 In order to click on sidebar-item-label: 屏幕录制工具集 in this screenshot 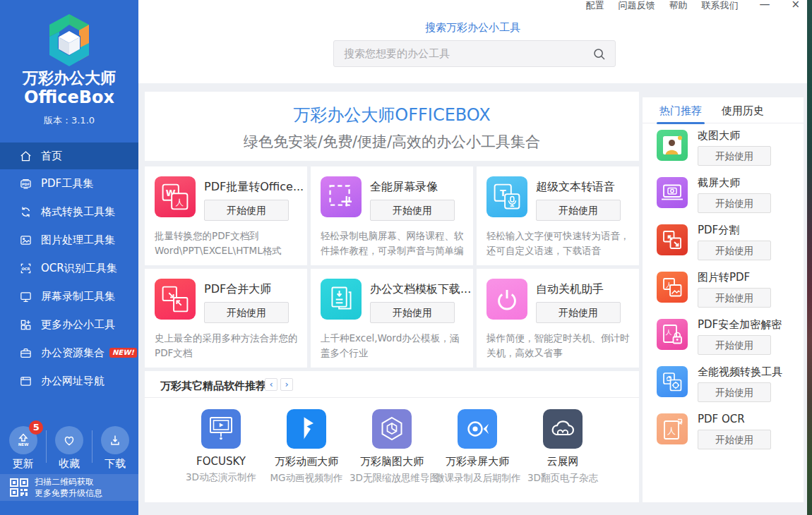, I will do `click(78, 296)`.